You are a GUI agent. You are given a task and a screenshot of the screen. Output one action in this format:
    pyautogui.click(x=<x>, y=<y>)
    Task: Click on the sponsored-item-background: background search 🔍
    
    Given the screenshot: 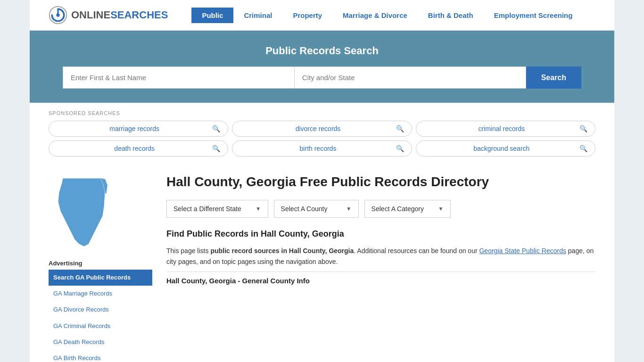 What is the action you would take?
    pyautogui.click(x=505, y=148)
    